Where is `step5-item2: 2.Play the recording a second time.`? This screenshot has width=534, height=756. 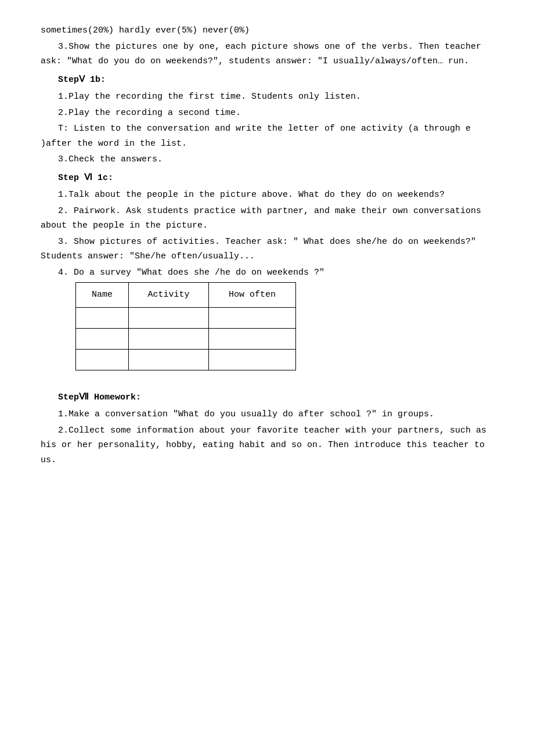 step5-item2: 2.Play the recording a second time. is located at coordinates (267, 113).